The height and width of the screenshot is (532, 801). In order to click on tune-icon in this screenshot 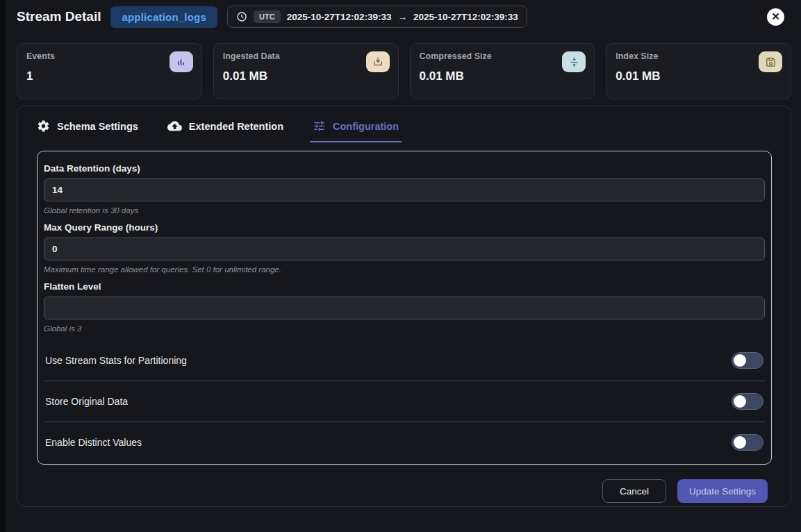, I will do `click(320, 126)`.